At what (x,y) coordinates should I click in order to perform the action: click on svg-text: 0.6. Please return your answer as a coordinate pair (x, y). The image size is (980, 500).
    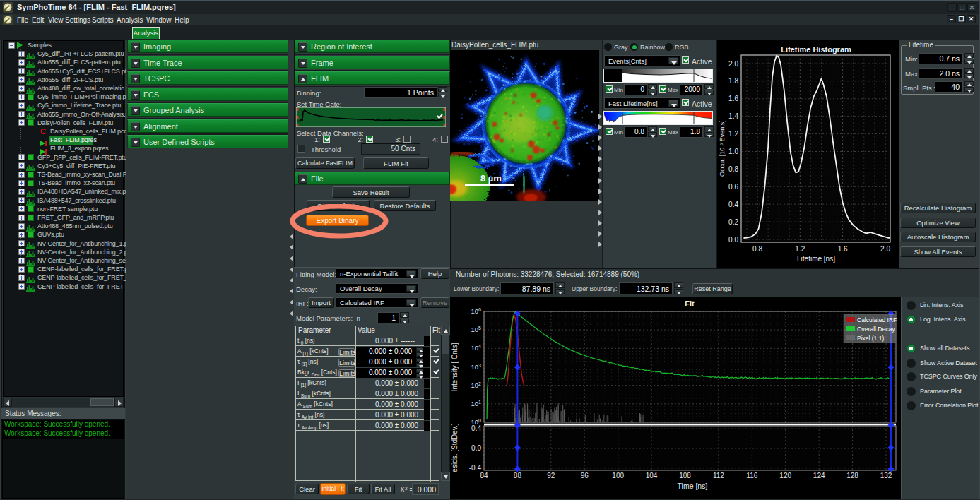
    Looking at the image, I should click on (733, 186).